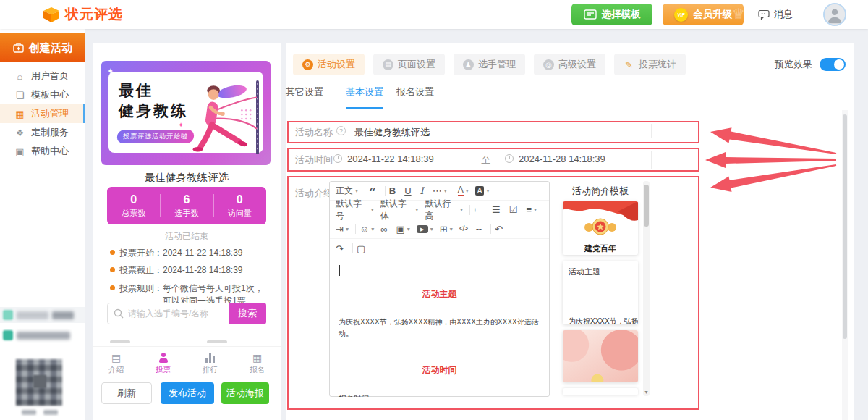 The width and height of the screenshot is (868, 420). I want to click on editor-heading: 活动主题, so click(440, 294).